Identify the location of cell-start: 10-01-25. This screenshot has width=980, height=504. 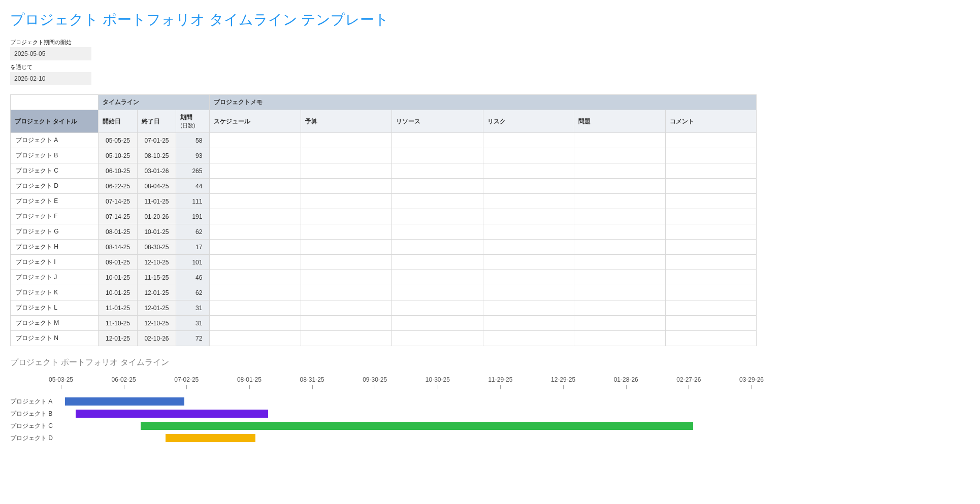
(118, 278).